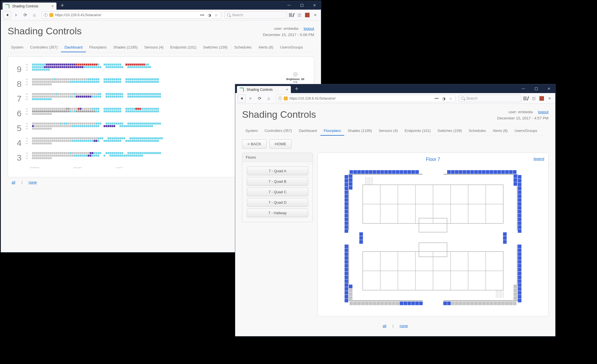 This screenshot has width=597, height=364. I want to click on browser-search: Search, so click(490, 98).